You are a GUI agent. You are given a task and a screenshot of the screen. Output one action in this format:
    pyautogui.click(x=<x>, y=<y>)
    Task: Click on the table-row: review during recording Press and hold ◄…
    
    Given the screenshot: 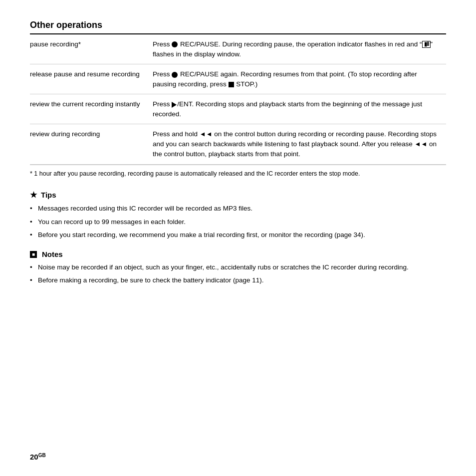 What is the action you would take?
    pyautogui.click(x=238, y=144)
    